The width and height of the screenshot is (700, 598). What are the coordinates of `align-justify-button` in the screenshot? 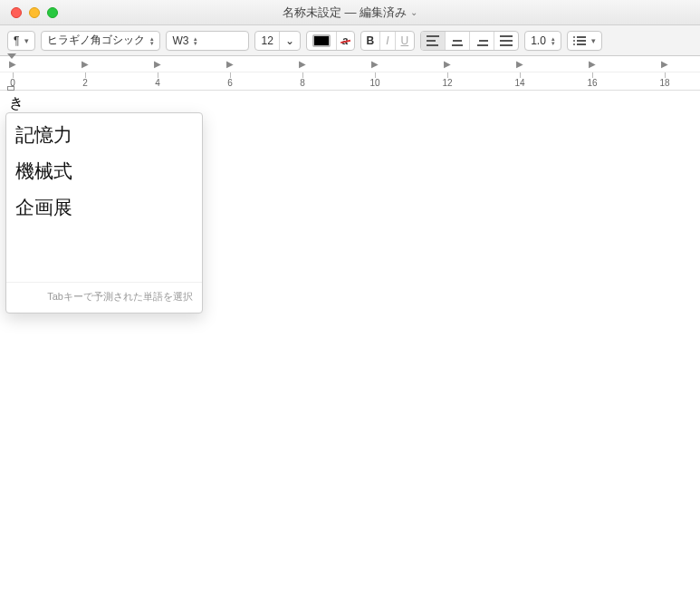 It's located at (506, 41).